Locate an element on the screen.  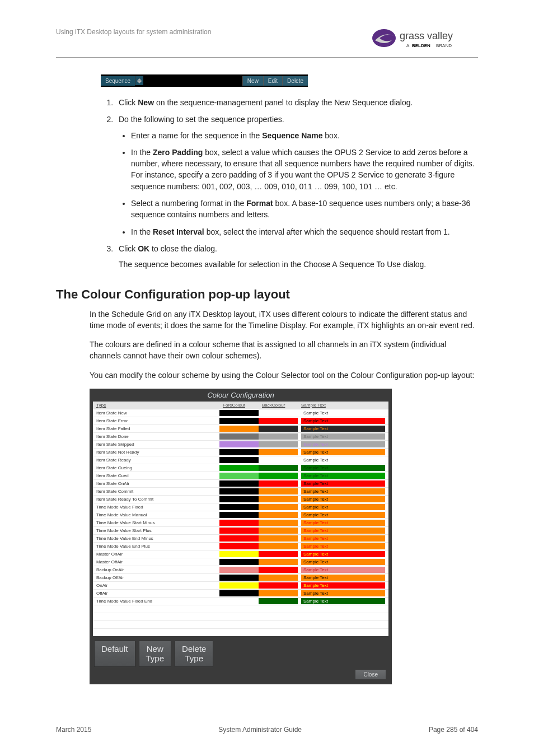
table-row: Backup OnAirSample Text is located at coordinates (241, 570).